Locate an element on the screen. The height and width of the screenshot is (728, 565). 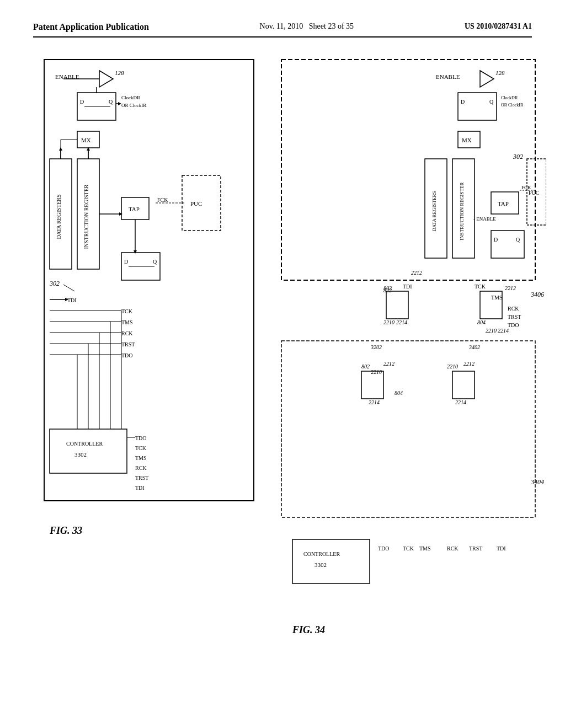
svg-text: 3406 is located at coordinates (537, 295).